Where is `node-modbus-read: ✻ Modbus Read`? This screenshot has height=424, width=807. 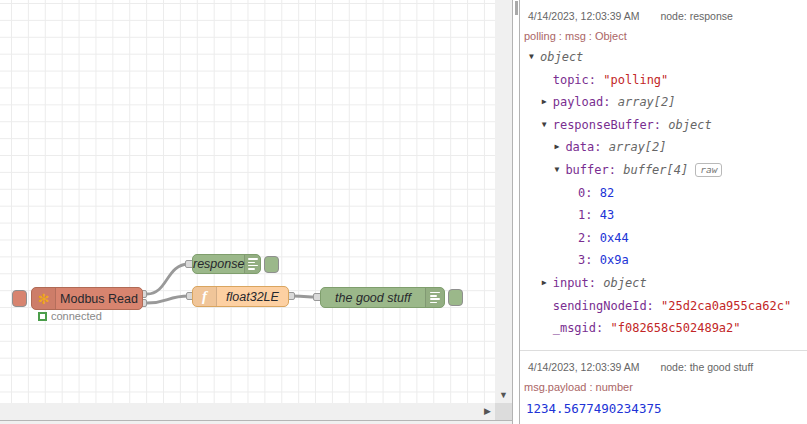 node-modbus-read: ✻ Modbus Read is located at coordinates (87, 298).